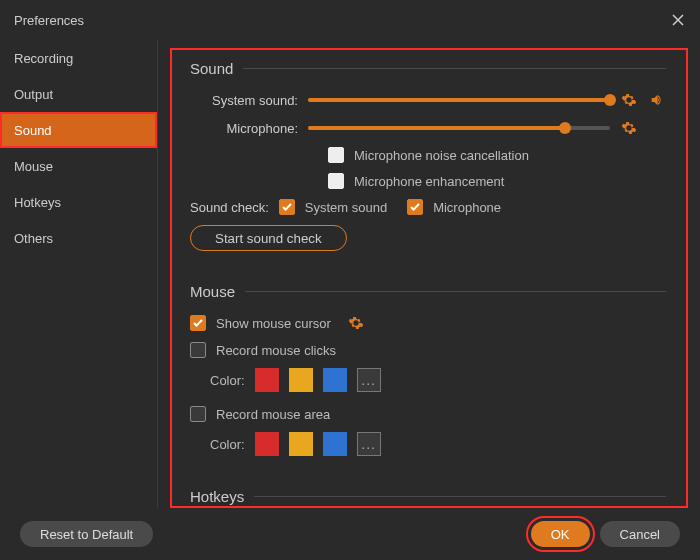 The width and height of the screenshot is (700, 560). What do you see at coordinates (346, 208) in the screenshot?
I see `check-system-label: System sound` at bounding box center [346, 208].